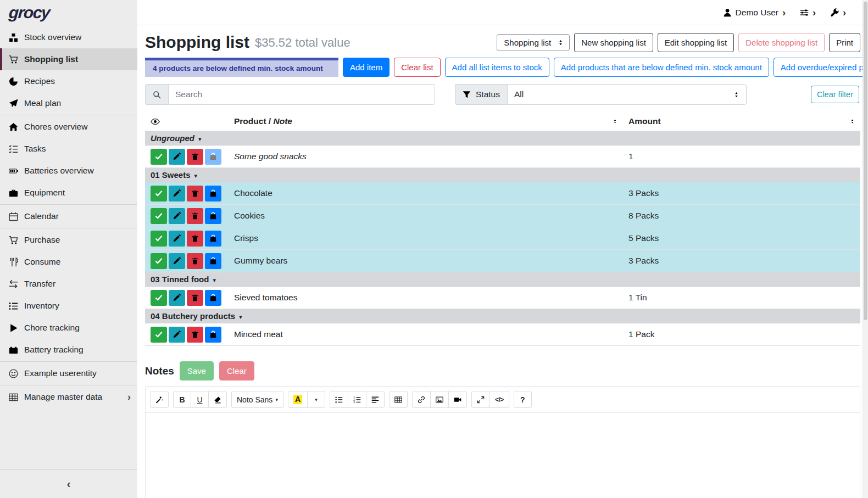  Describe the element at coordinates (197, 371) in the screenshot. I see `save-notes-button: Save` at that location.